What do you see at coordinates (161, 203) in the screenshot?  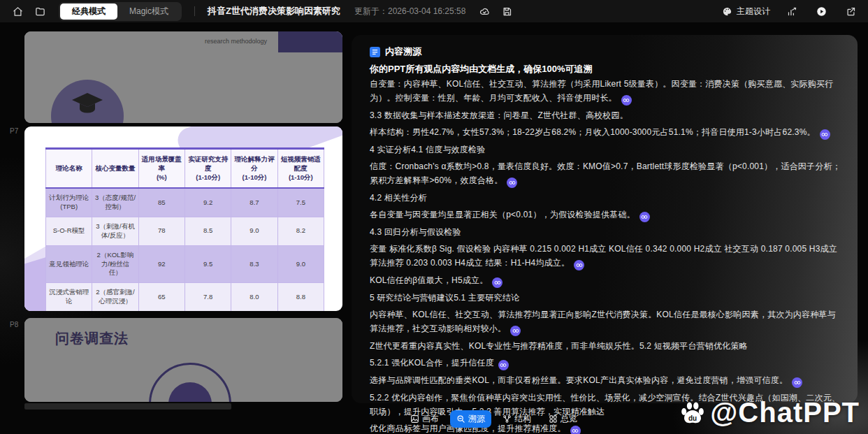 I see `table-cell: 85` at bounding box center [161, 203].